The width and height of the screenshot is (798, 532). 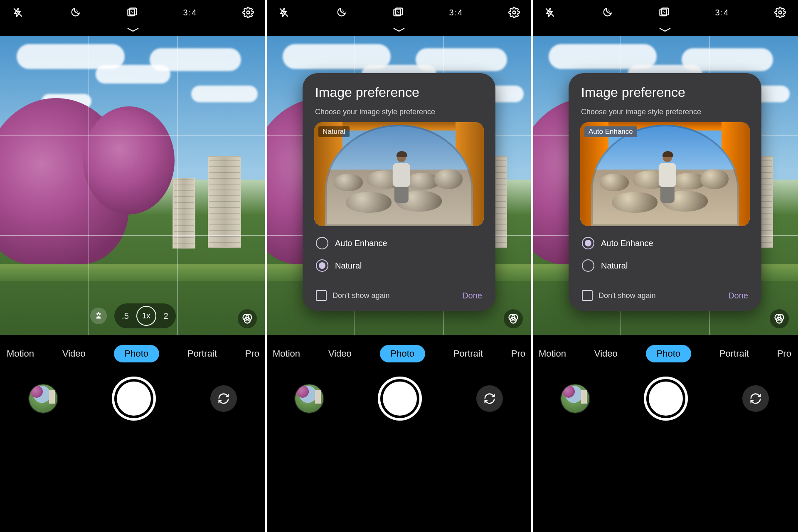 What do you see at coordinates (665, 174) in the screenshot?
I see `preview-image: Auto Enhance` at bounding box center [665, 174].